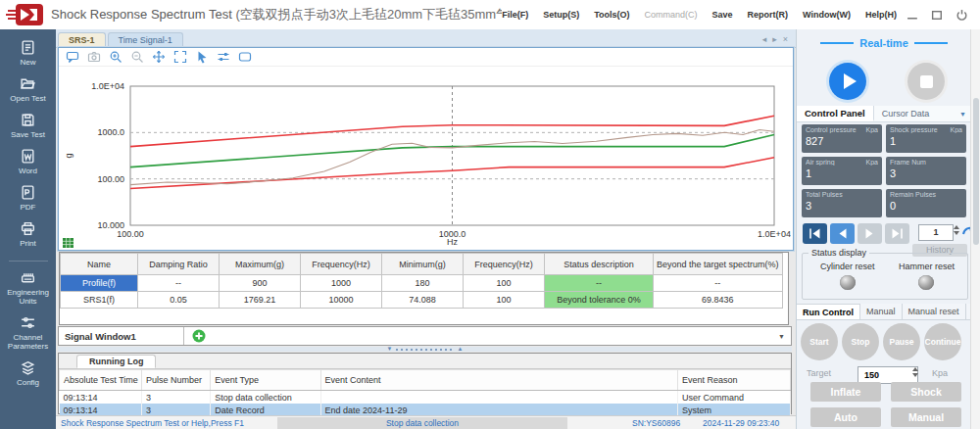 Image resolution: width=980 pixels, height=429 pixels. I want to click on frame-spinner-arrows-icon, so click(956, 230).